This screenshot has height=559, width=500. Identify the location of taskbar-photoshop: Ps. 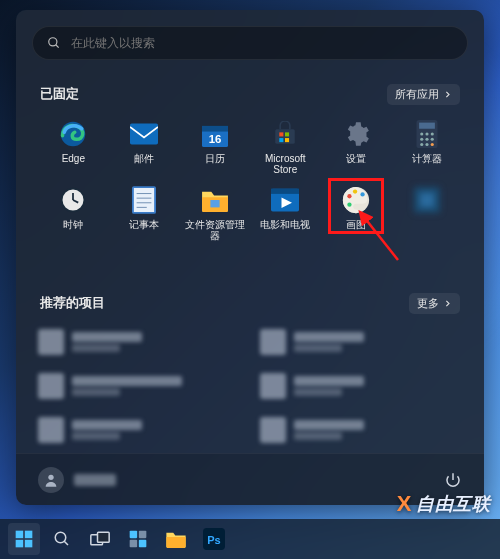
(214, 539).